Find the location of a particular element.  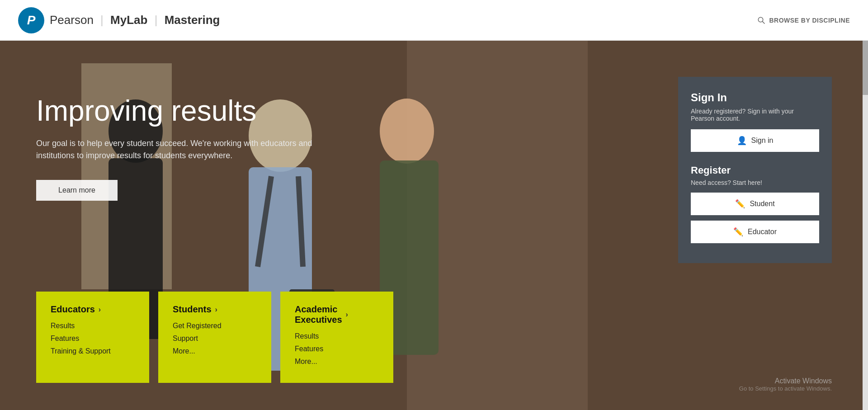

executives-results-link: Results is located at coordinates (337, 336).